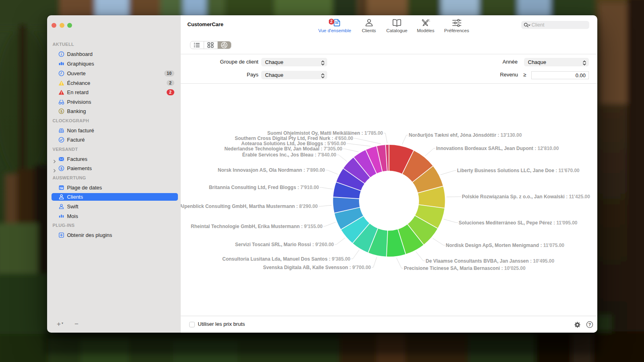 This screenshot has width=644, height=362. What do you see at coordinates (518, 171) in the screenshot?
I see `svg-text:Liberty Business Solutions LLC: Liberty Business Solutions LLC, Jane Doe…` at bounding box center [518, 171].